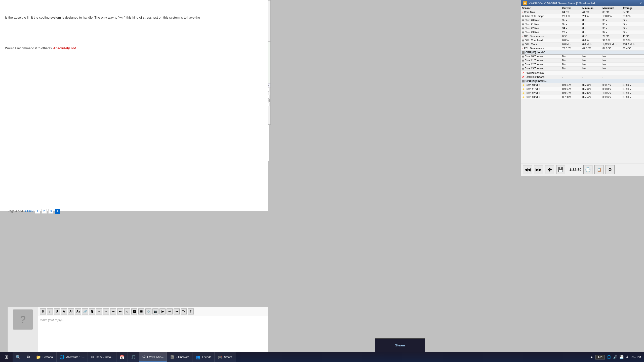 Image resolution: width=644 pixels, height=362 pixels. What do you see at coordinates (72, 357) in the screenshot?
I see `taskbar-alienware: 🌐 Alienware 13...` at bounding box center [72, 357].